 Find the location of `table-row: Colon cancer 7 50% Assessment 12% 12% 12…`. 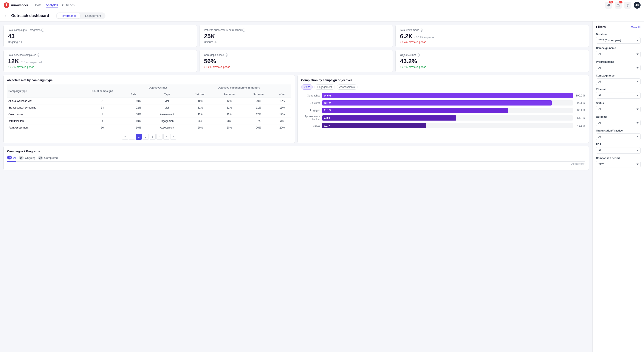

table-row: Colon cancer 7 50% Assessment 12% 12% 12… is located at coordinates (149, 114).